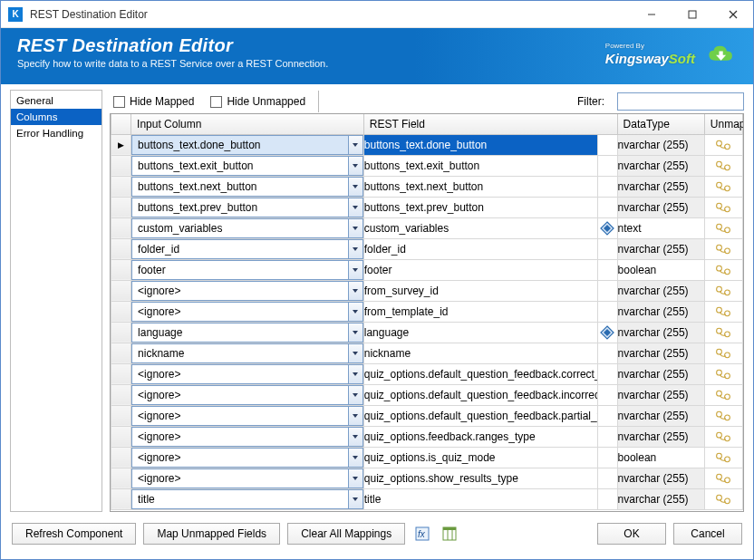 The image size is (754, 560). What do you see at coordinates (480, 332) in the screenshot?
I see `rest-field-cell: language` at bounding box center [480, 332].